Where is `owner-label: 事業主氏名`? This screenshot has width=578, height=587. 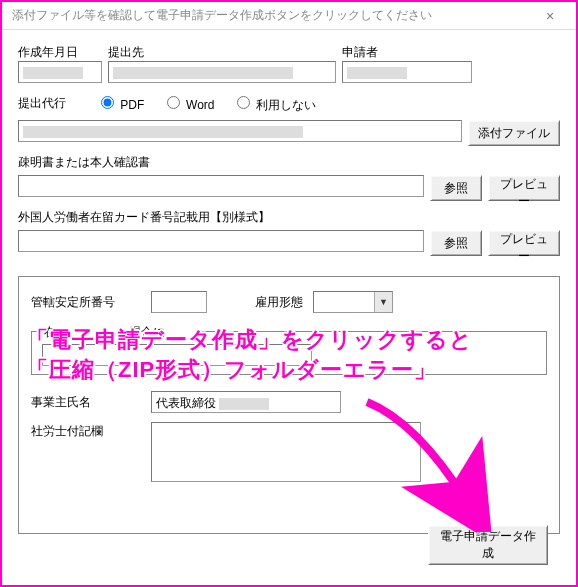
owner-label: 事業主氏名 is located at coordinates (86, 402).